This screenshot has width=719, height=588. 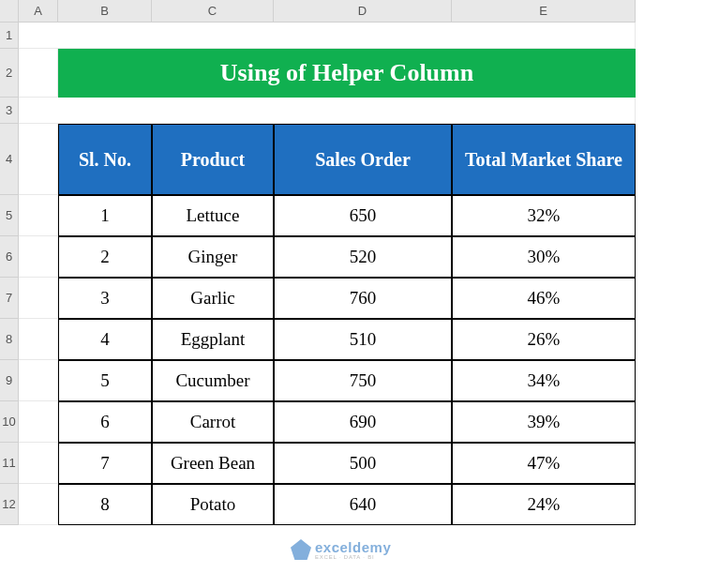 What do you see at coordinates (544, 463) in the screenshot?
I see `cell-share: 47%` at bounding box center [544, 463].